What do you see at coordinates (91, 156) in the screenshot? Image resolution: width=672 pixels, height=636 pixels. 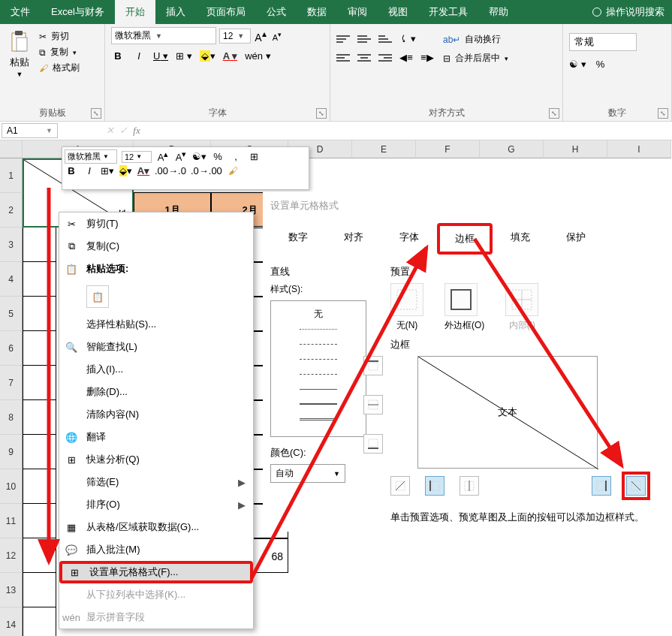 I see `mini-font-select: 微软雅黑▼` at bounding box center [91, 156].